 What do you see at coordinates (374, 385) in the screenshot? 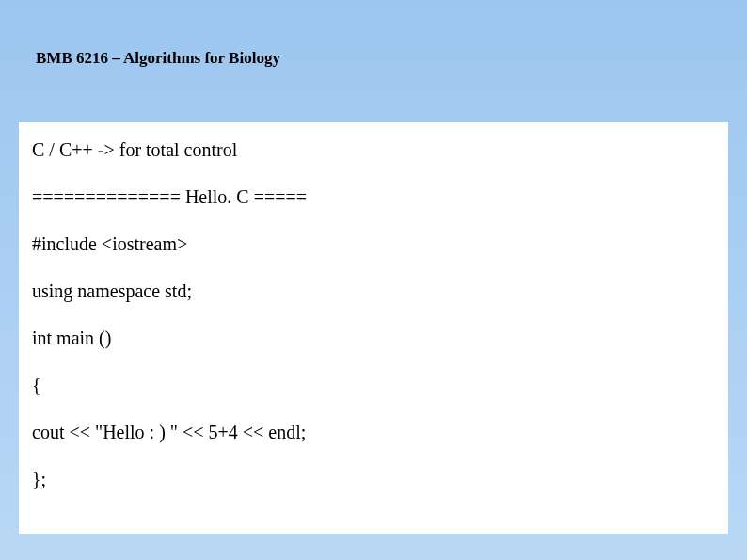
I see `content-line: {` at bounding box center [374, 385].